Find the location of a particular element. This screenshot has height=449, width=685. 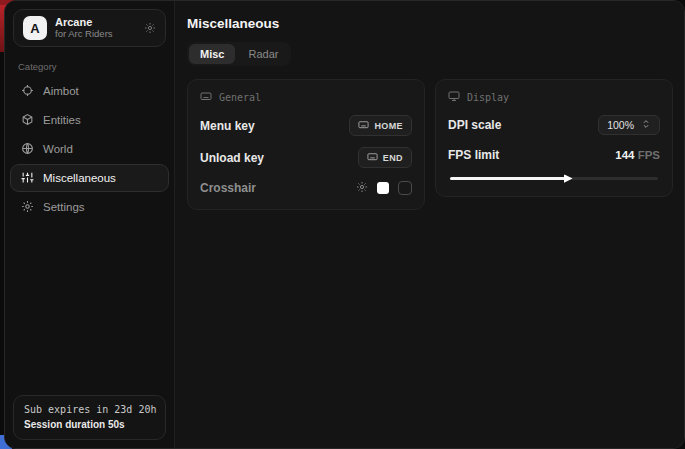

sidebar-item-label: Miscellaneous is located at coordinates (80, 178).